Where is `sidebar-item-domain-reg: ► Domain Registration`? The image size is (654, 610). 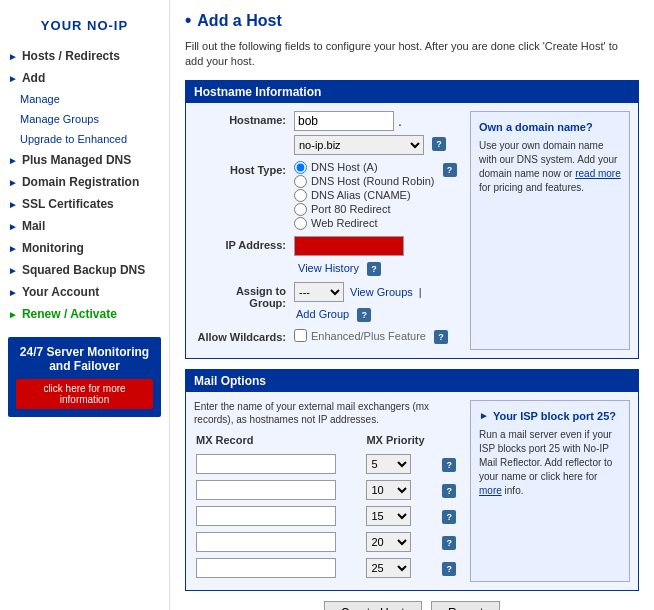 sidebar-item-domain-reg: ► Domain Registration is located at coordinates (84, 182).